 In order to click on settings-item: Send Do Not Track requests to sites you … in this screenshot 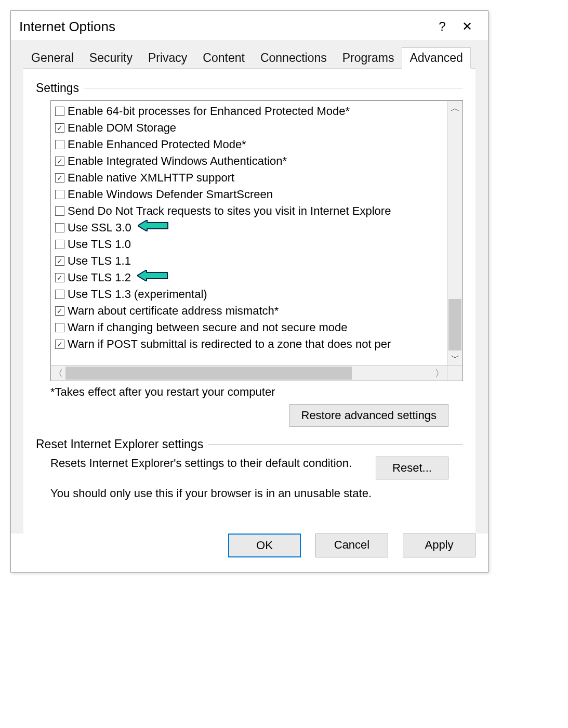, I will do `click(257, 211)`.